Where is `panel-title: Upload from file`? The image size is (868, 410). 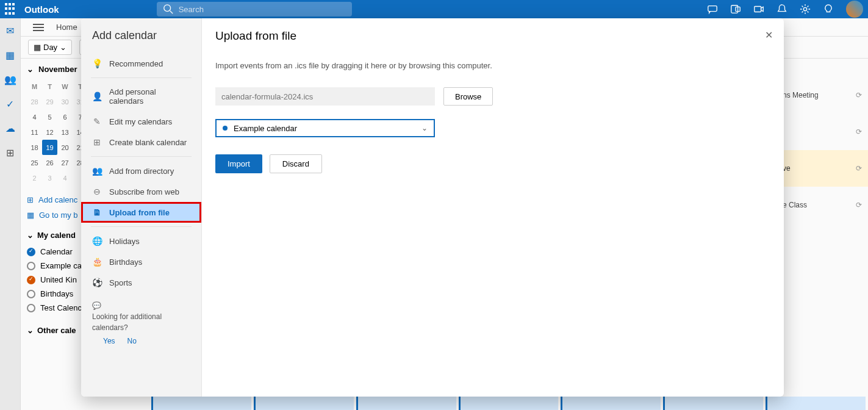 panel-title: Upload from file is located at coordinates (493, 36).